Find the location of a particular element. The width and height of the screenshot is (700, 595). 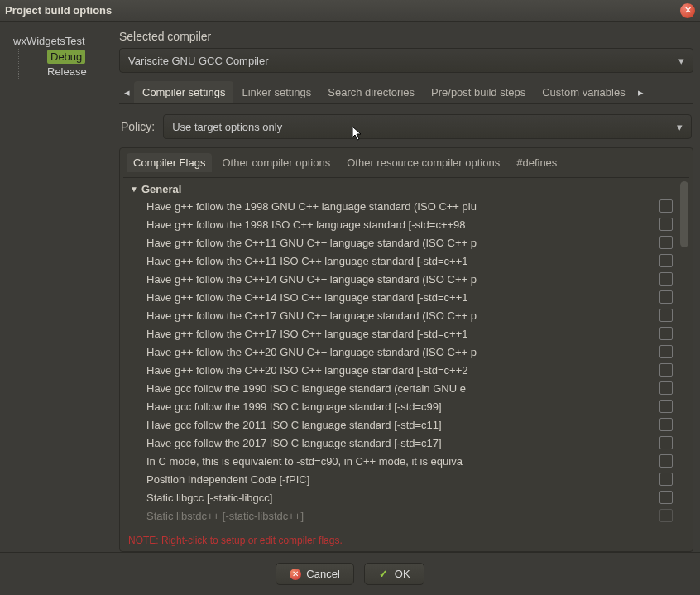

flag-row: Position Independent Code [-fPIC] is located at coordinates (412, 479).